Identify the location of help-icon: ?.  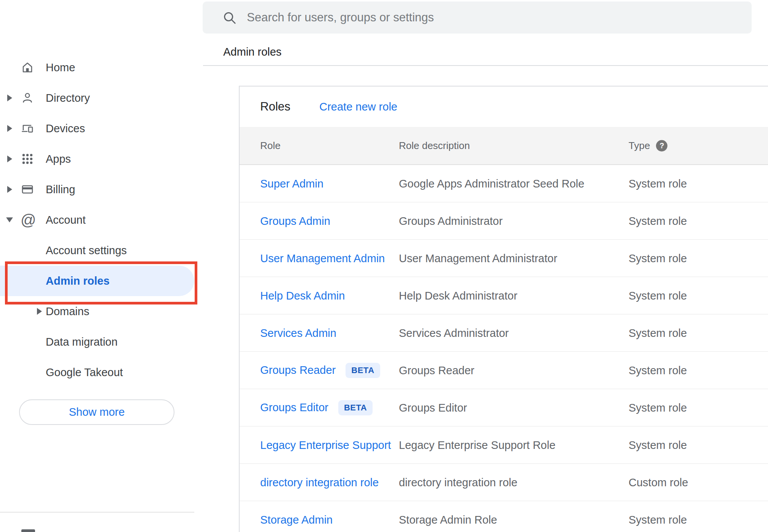
(662, 146).